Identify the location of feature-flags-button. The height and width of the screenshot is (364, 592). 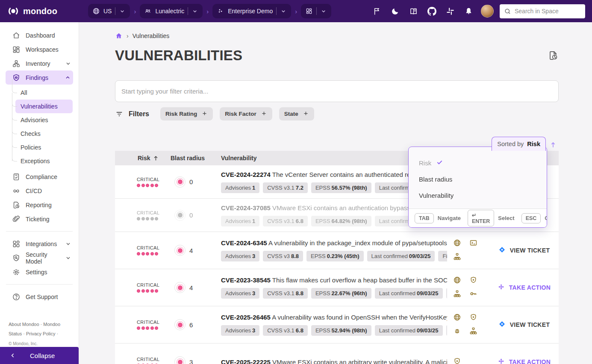
(377, 11).